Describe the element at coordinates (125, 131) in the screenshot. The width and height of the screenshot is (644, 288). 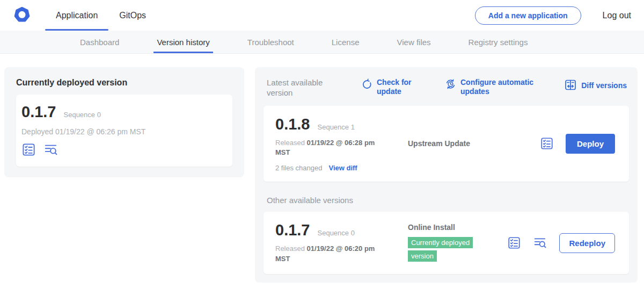
I see `current-version-card: 0.1.7 Sequence 0 Deployed 01/19/22 @ 06:…` at that location.